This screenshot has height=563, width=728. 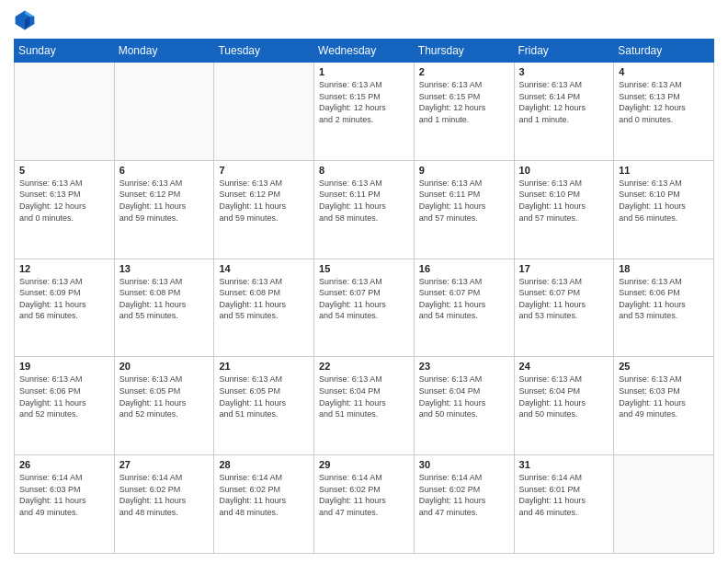 What do you see at coordinates (64, 52) in the screenshot?
I see `weekday-header: Sunday` at bounding box center [64, 52].